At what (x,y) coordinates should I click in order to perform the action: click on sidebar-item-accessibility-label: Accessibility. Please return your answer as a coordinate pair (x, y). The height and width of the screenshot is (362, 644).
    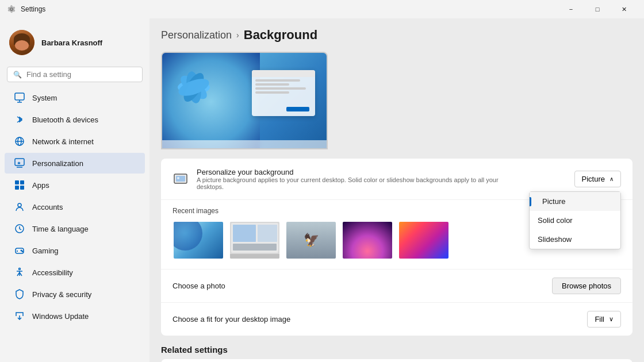
    Looking at the image, I should click on (53, 272).